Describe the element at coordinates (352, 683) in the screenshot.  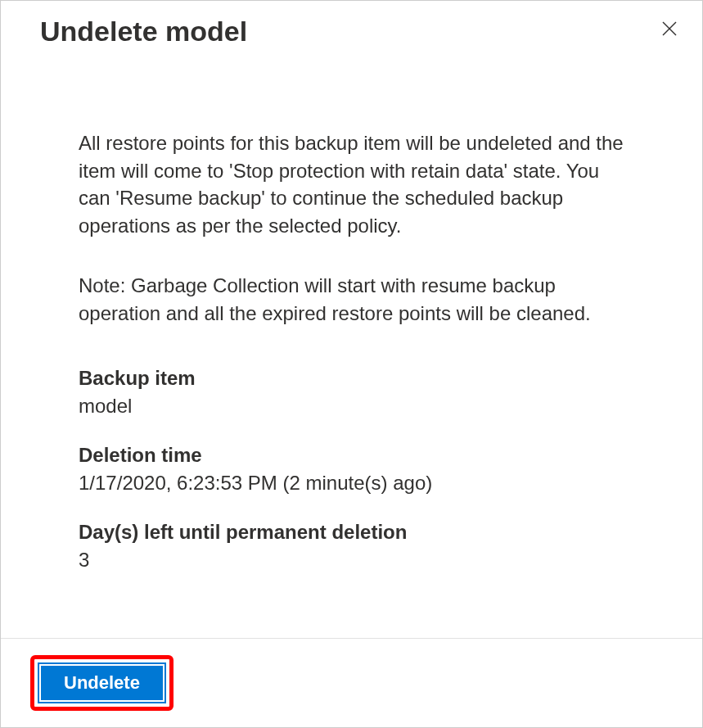
I see `dialog-footer: Undelete` at that location.